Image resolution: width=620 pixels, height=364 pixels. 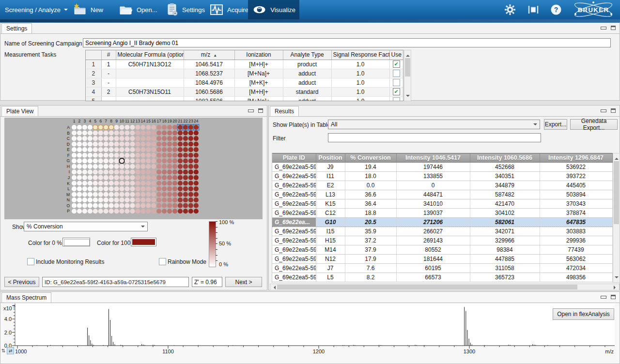 I want to click on well-O22, so click(x=186, y=206).